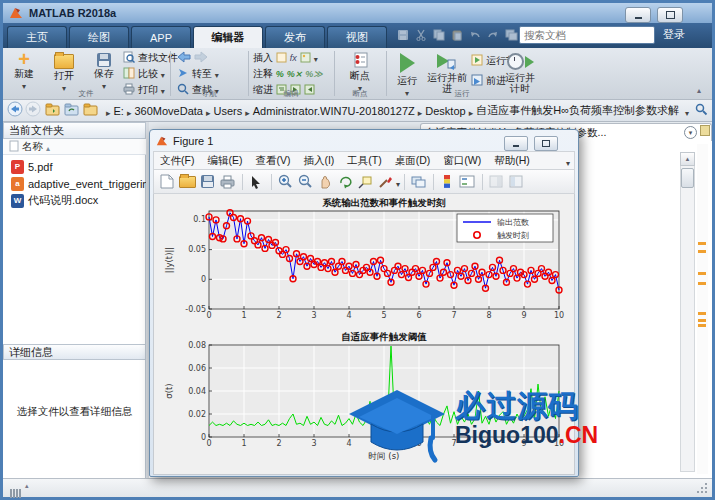  What do you see at coordinates (488, 81) in the screenshot?
I see `advance-button: 前进` at bounding box center [488, 81].